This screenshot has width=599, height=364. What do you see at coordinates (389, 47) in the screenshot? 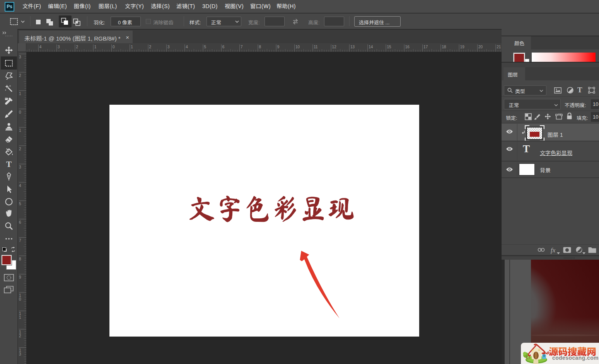
I see `svg-text: 15` at bounding box center [389, 47].